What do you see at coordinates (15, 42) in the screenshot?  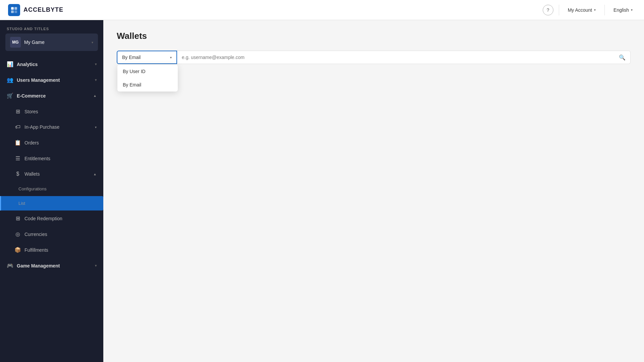 I see `game-avatar: MG` at bounding box center [15, 42].